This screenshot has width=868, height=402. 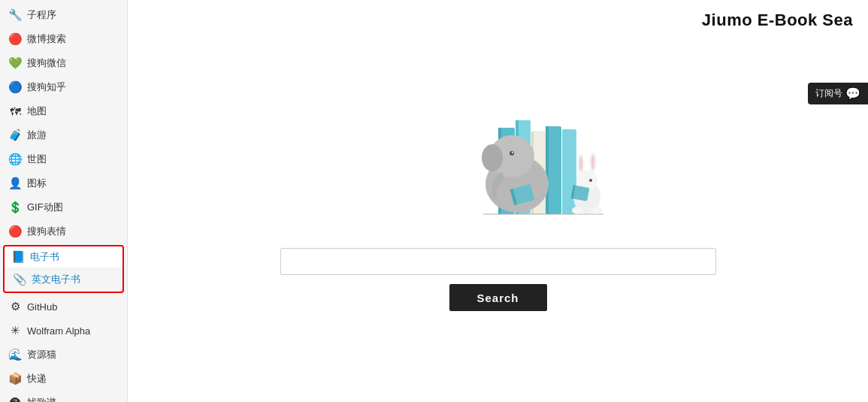 What do you see at coordinates (15, 355) in the screenshot?
I see `resource-icon: 🌊` at bounding box center [15, 355].